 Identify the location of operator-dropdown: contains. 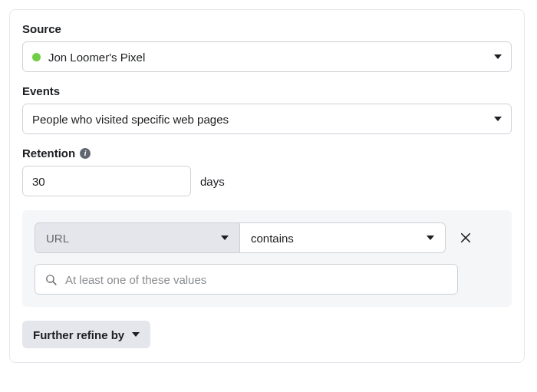
(343, 238).